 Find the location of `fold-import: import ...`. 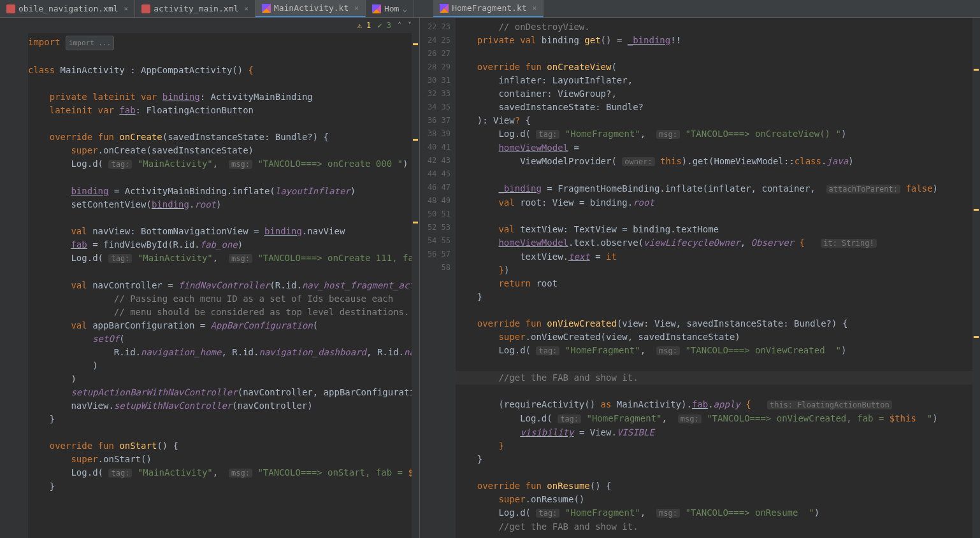

fold-import: import ... is located at coordinates (90, 43).